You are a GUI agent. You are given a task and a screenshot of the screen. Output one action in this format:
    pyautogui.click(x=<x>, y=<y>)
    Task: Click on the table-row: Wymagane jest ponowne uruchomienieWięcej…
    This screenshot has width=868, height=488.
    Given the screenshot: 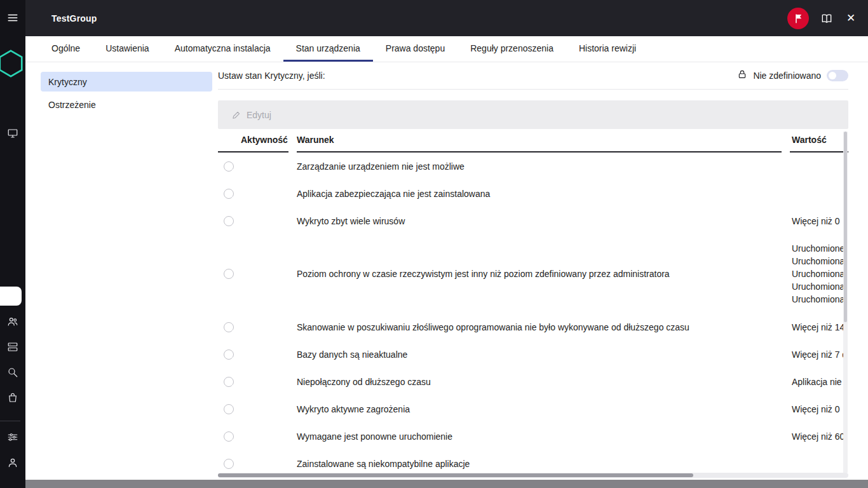 What is the action you would take?
    pyautogui.click(x=533, y=436)
    